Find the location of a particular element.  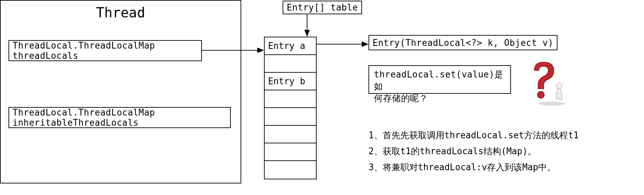

step-2: 2、获取t1的threadLocals结构(Map)。 is located at coordinates (474, 152).